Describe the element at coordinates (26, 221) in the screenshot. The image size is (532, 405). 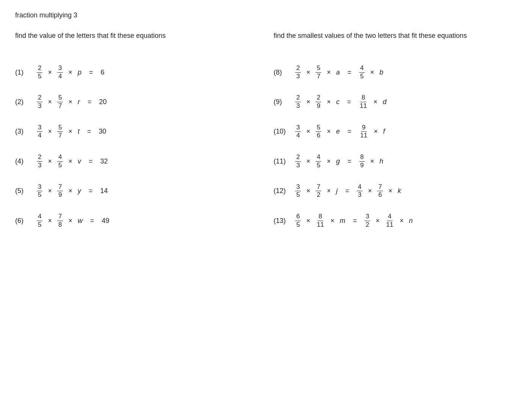
I see `equation-number: (6)` at that location.